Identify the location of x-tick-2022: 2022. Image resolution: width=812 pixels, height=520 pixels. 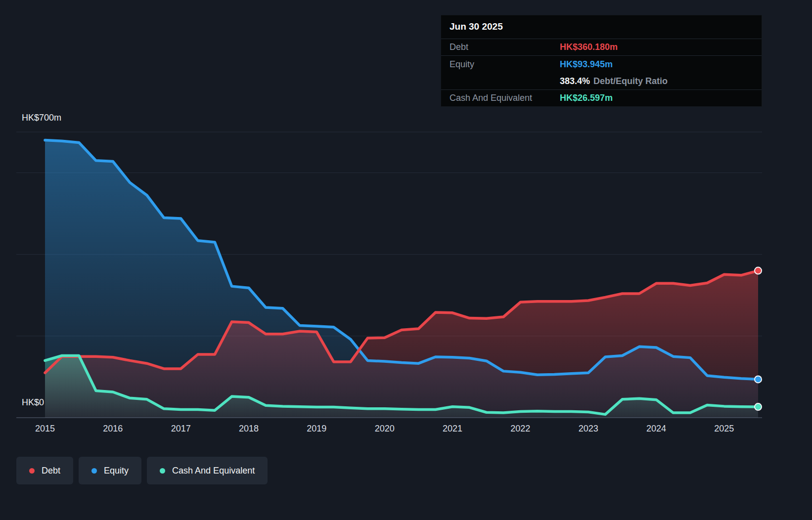
(520, 429).